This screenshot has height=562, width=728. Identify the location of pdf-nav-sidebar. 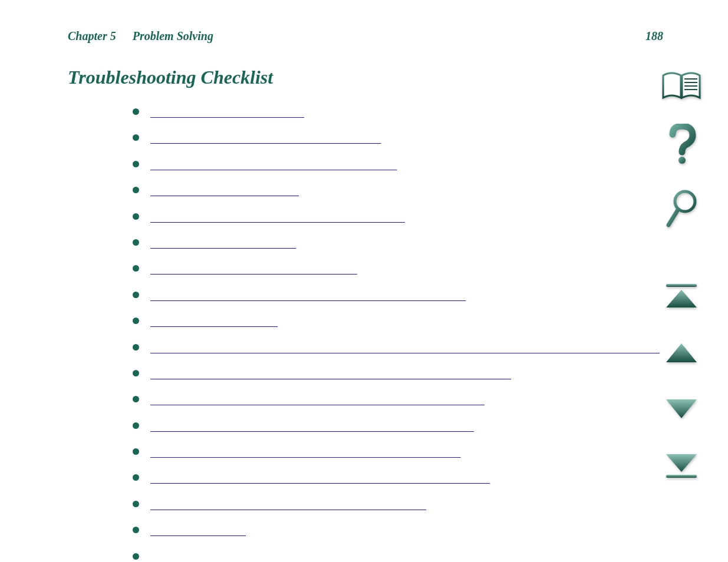
(681, 275).